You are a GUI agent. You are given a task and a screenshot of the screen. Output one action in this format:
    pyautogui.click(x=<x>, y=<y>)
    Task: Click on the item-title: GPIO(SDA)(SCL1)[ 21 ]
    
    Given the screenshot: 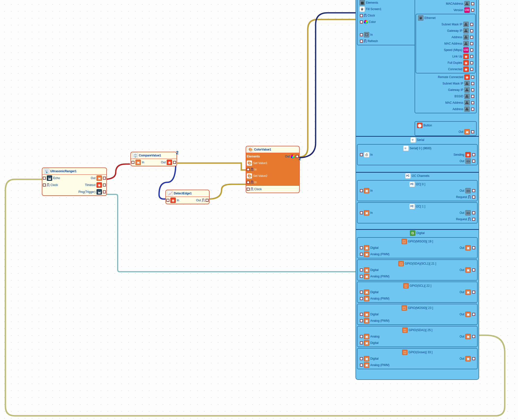 What is the action you would take?
    pyautogui.click(x=421, y=264)
    